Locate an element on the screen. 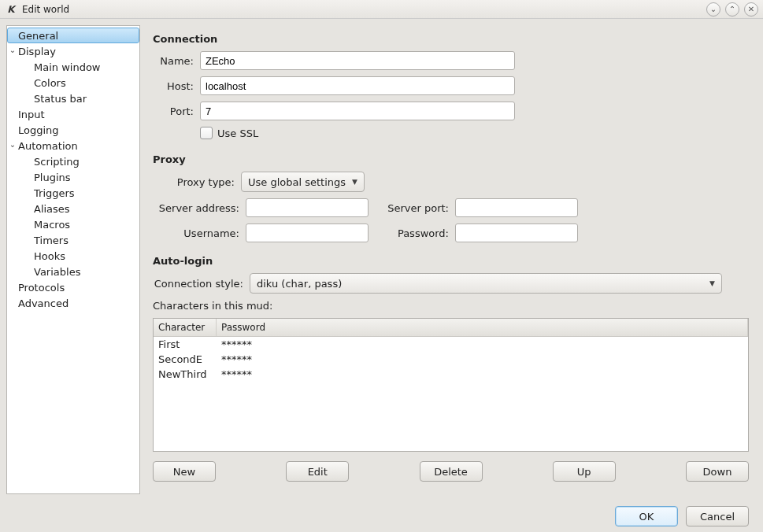 The image size is (763, 532). proxy-user-label: Username: is located at coordinates (196, 233).